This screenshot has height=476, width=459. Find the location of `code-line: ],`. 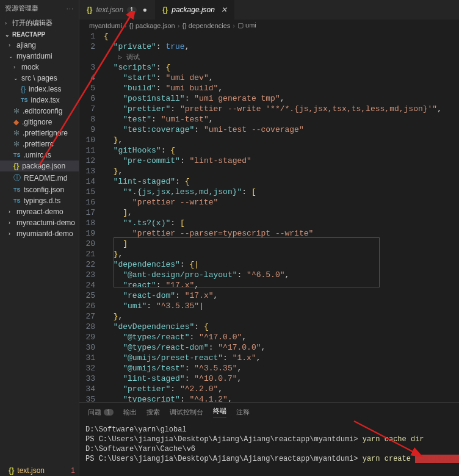

code-line: ], is located at coordinates (281, 212).